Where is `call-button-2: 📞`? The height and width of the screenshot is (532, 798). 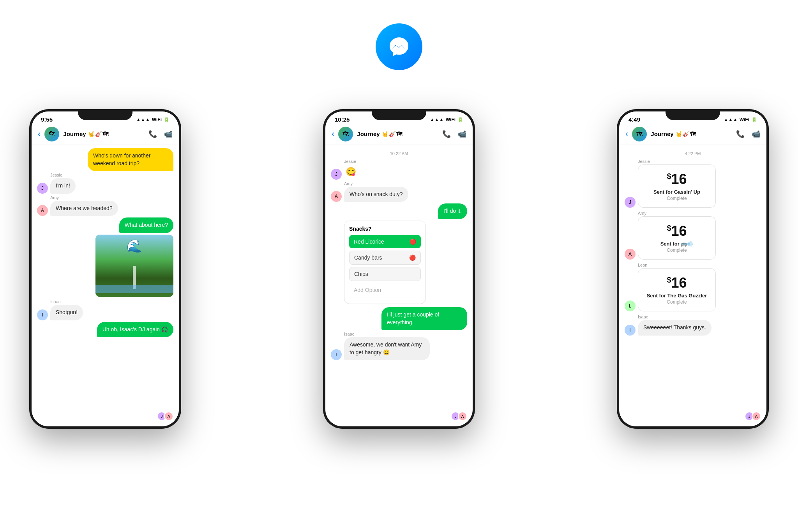 call-button-2: 📞 is located at coordinates (447, 134).